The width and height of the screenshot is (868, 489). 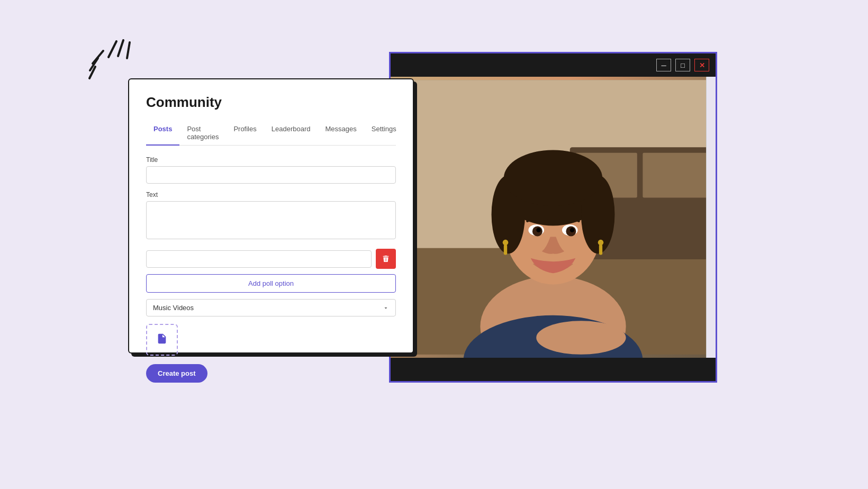 I want to click on minimize-icon: ─, so click(x=664, y=66).